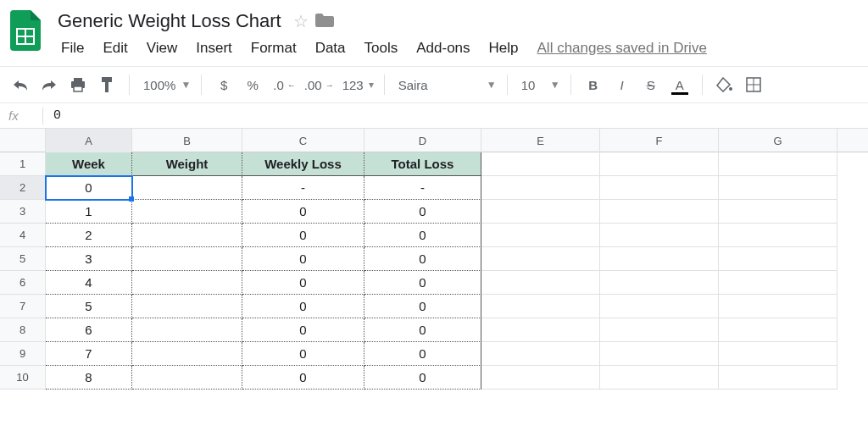 The width and height of the screenshot is (868, 431). I want to click on cell-d10: 0, so click(423, 378).